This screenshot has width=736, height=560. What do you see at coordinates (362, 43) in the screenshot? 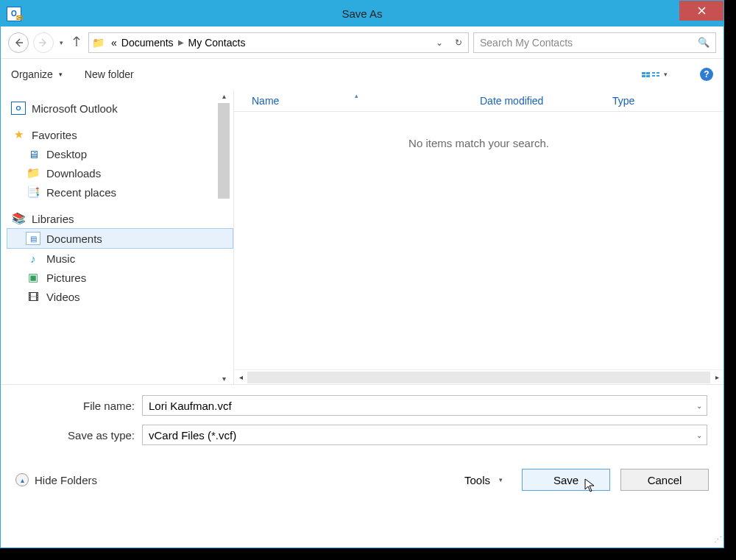
I see `navigation-row: ▾ 📁 « Documents ▶ My Contacts ⌄ ↻ 🔍` at bounding box center [362, 43].